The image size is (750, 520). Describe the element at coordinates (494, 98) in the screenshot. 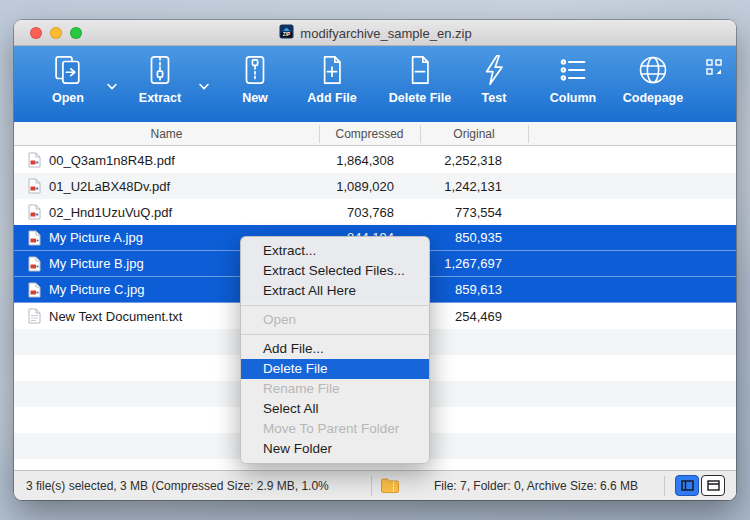

I see `toolbar-label-test: Test` at that location.